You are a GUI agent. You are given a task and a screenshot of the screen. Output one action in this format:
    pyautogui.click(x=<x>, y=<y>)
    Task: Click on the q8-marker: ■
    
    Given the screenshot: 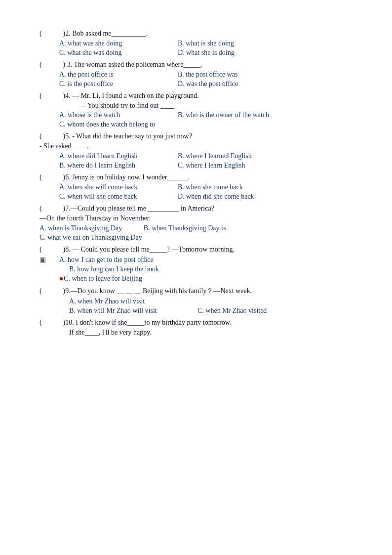 What is the action you would take?
    pyautogui.click(x=61, y=279)
    